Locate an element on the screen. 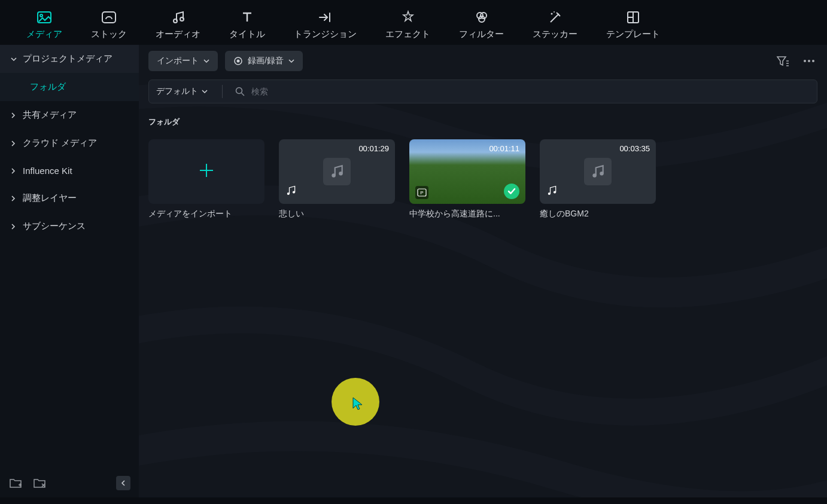 This screenshot has width=827, height=504. sidebar-item-adjustment-layer: 調整レイヤー is located at coordinates (69, 198).